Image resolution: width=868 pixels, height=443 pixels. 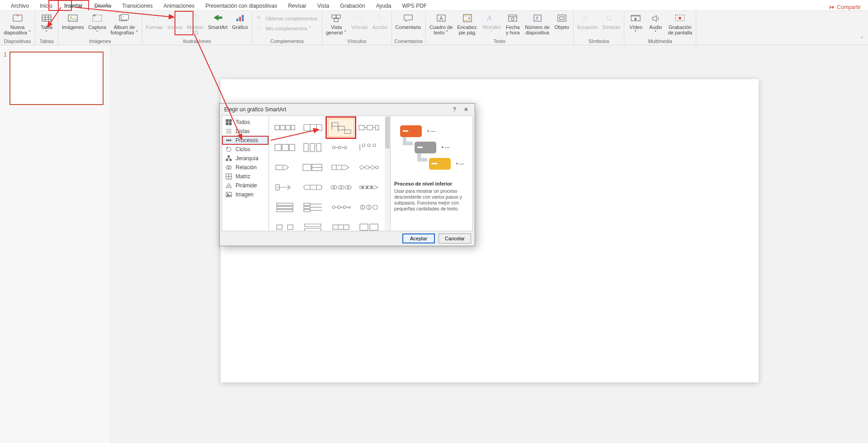 What do you see at coordinates (336, 24) in the screenshot?
I see `zoom-button: Vistageneral ˅` at bounding box center [336, 24].